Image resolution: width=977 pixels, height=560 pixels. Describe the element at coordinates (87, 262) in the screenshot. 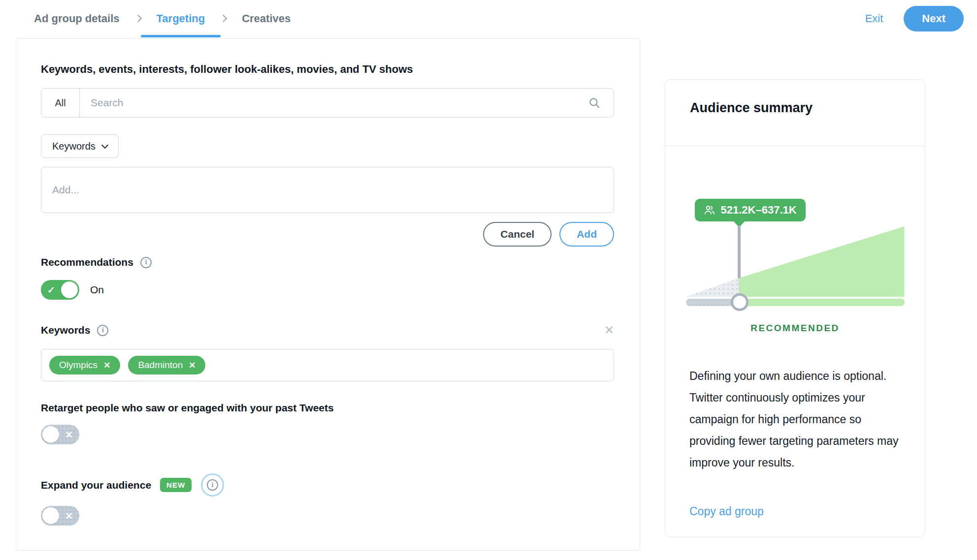

I see `recommendations-title: Recommendations` at that location.